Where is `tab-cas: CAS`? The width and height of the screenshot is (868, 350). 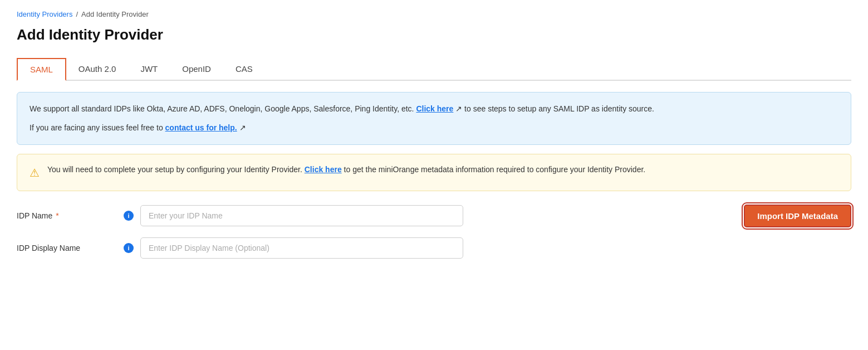 tab-cas: CAS is located at coordinates (244, 69).